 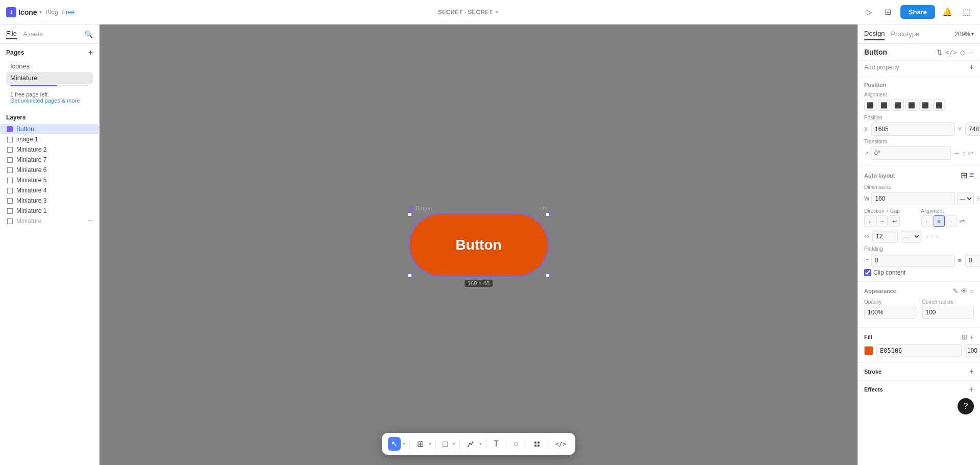 What do you see at coordinates (973, 129) in the screenshot?
I see `position-y-input` at bounding box center [973, 129].